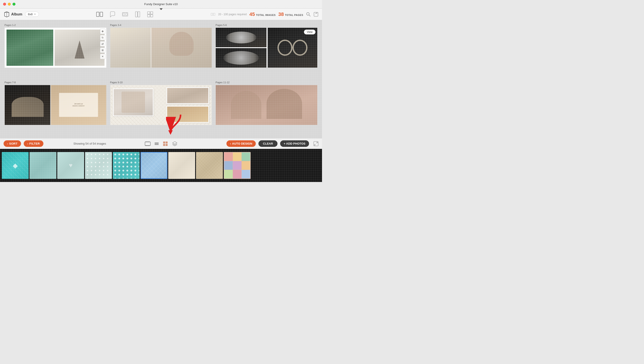 The image size is (644, 364). Describe the element at coordinates (98, 166) in the screenshot. I see `strip-photo-teal-dots-light` at that location.